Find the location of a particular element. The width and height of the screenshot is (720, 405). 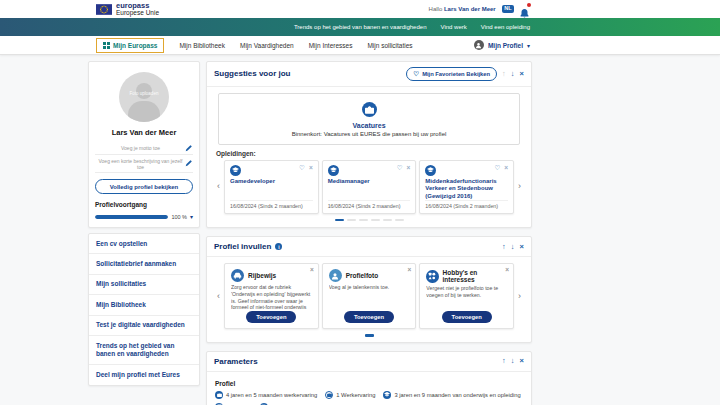

training-card: ♡ × Gamedeveloper 16/08/2024 (Sinds 2 ma… is located at coordinates (272, 187).